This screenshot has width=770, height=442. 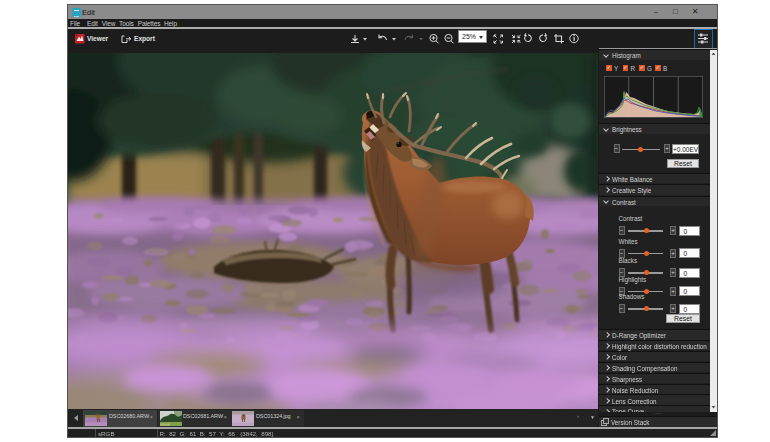 I want to click on svg-text: Export, so click(x=145, y=39).